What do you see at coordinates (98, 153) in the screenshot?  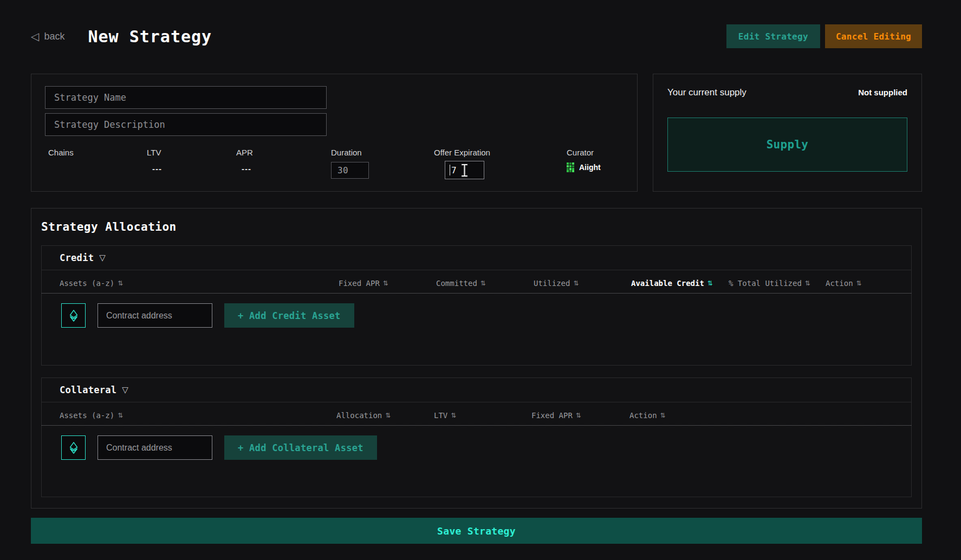 I see `field-label-chains: Chains` at bounding box center [98, 153].